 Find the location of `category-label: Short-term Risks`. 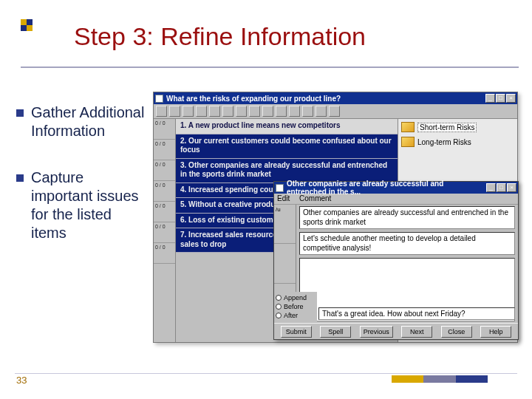

category-label: Short-term Risks is located at coordinates (447, 127).